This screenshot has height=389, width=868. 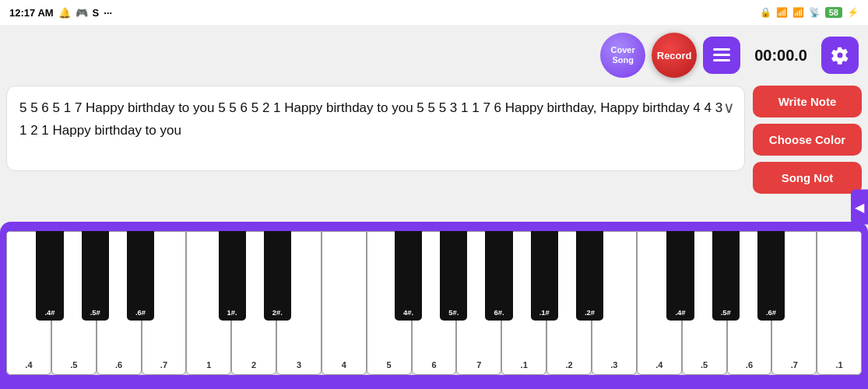 What do you see at coordinates (766, 12) in the screenshot?
I see `nfc-icon: 🔒` at bounding box center [766, 12].